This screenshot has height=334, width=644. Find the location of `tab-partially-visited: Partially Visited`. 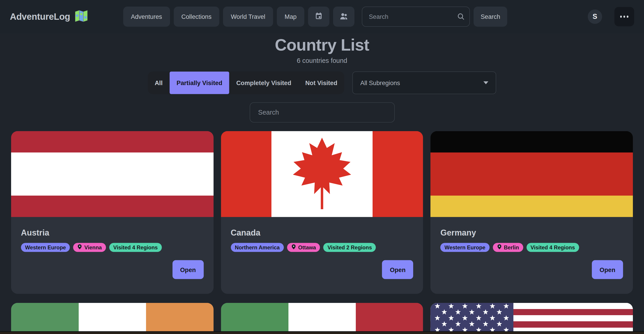

tab-partially-visited: Partially Visited is located at coordinates (200, 83).